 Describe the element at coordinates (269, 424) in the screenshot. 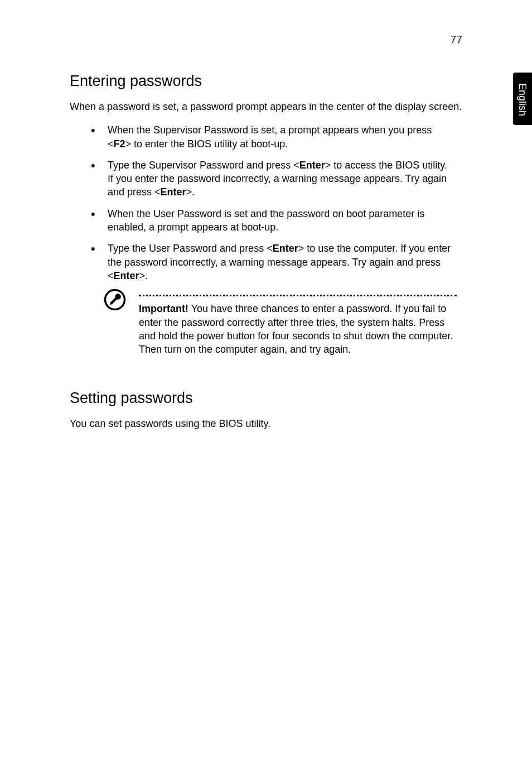

I see `intro-setting-passwords: You can set passwords using the BIOS uti…` at that location.